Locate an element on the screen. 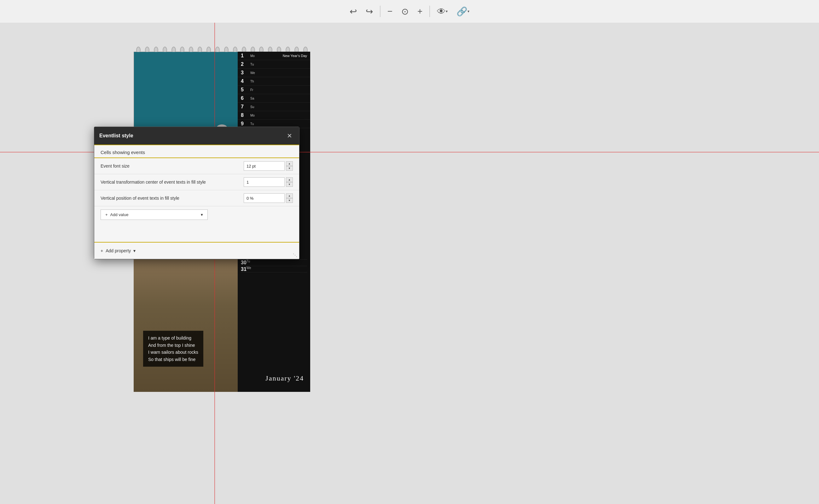 The height and width of the screenshot is (504, 819). calendar-bottom-image: I am a type of building And from the top… is located at coordinates (185, 320).